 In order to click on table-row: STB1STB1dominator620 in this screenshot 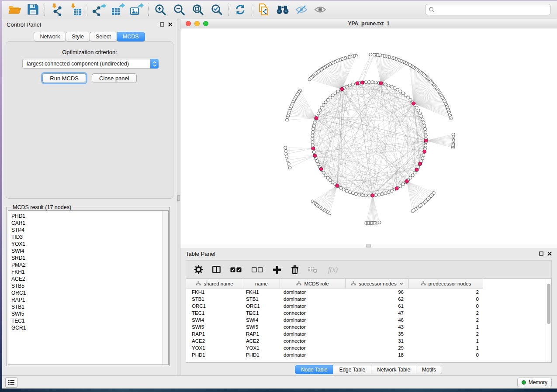, I will do `click(369, 299)`.